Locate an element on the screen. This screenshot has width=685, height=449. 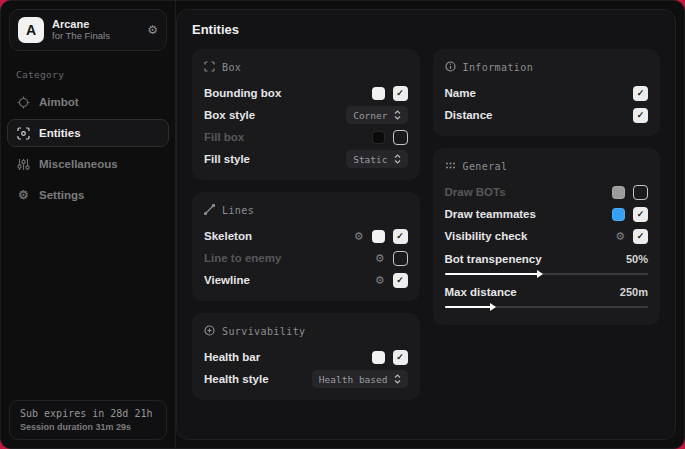
setting-label: Box style is located at coordinates (275, 115).